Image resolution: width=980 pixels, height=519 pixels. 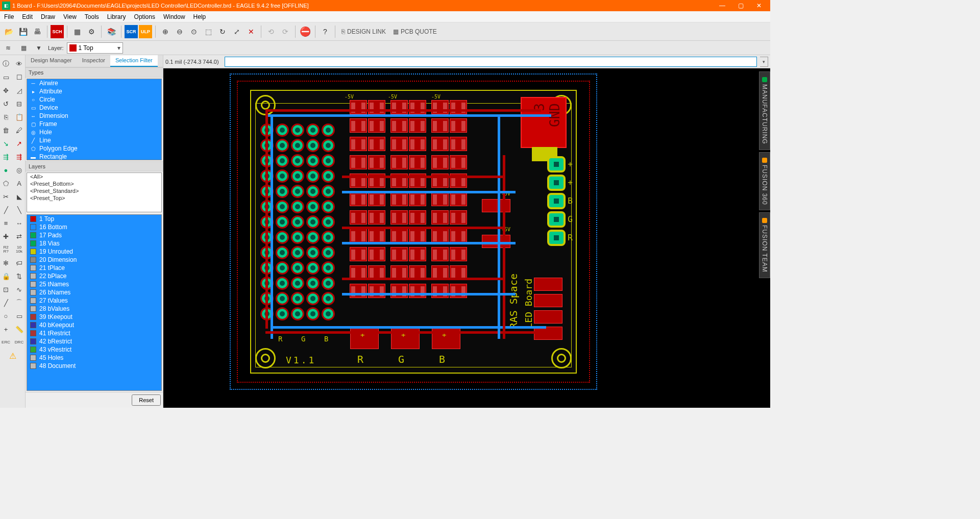 I want to click on circle-tool: ○, so click(x=6, y=316).